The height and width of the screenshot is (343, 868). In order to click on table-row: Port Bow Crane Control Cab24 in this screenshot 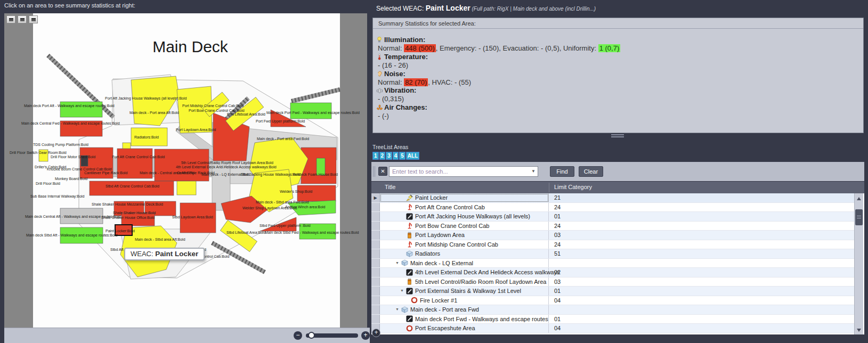, I will do `click(613, 226)`.